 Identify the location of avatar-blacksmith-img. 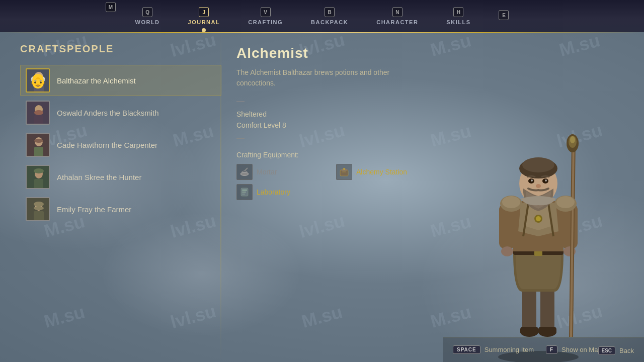
(38, 113).